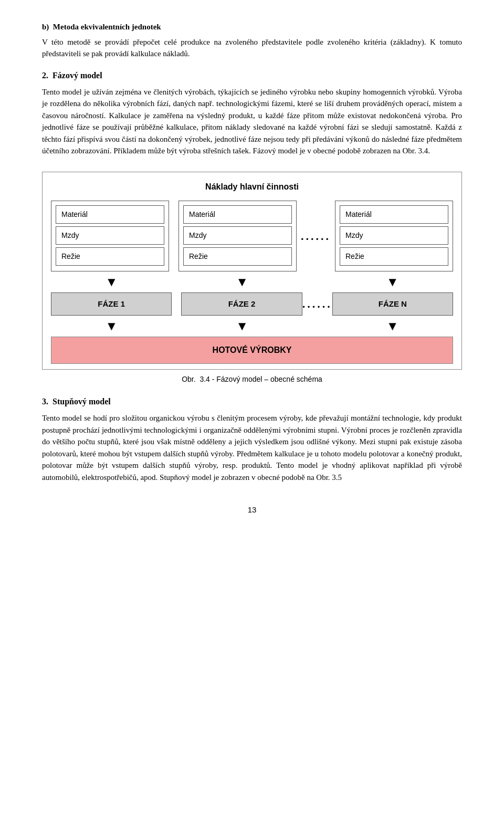  Describe the element at coordinates (252, 510) in the screenshot. I see `page-number: 13` at that location.